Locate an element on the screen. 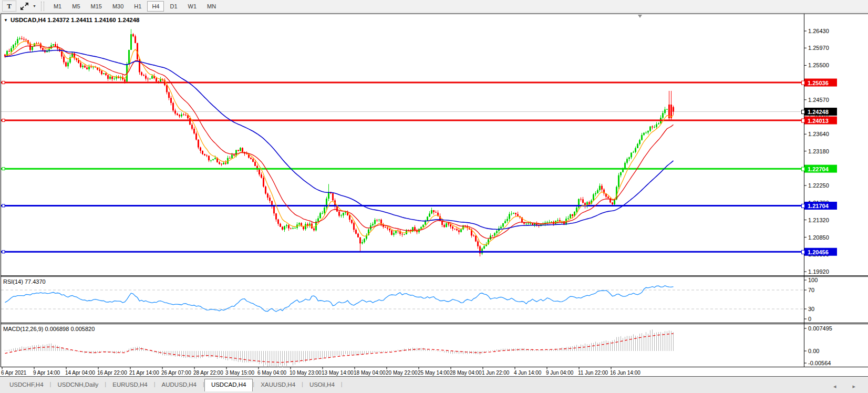 The image size is (868, 393). timeframe-buttons: M1M5M15M30H1H4D1W1MN is located at coordinates (135, 6).